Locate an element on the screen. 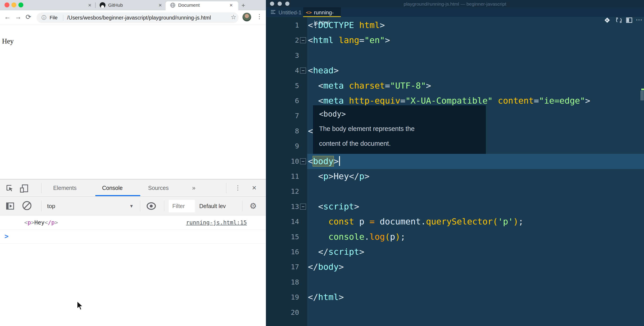 Image resolution: width=644 pixels, height=326 pixels. code-token: DOCTYPE is located at coordinates (336, 25).